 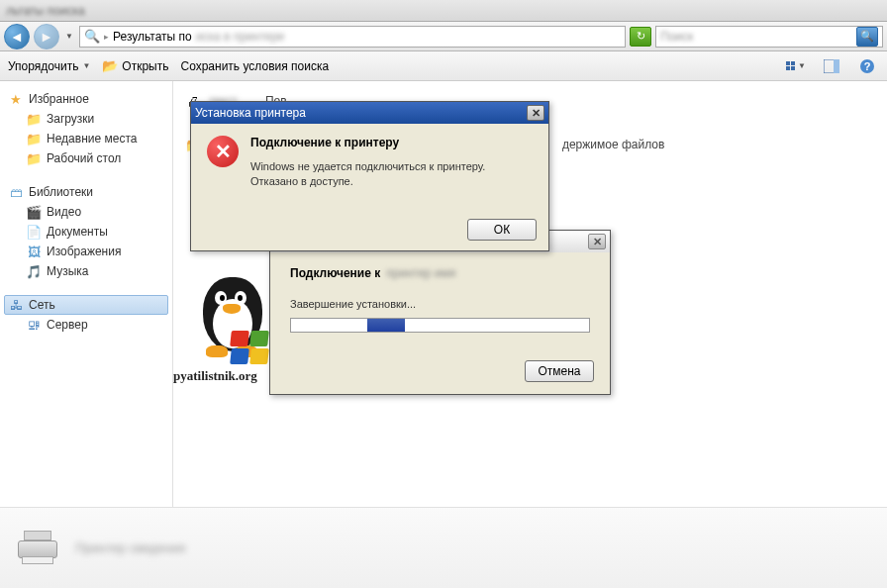 What do you see at coordinates (17, 37) in the screenshot?
I see `back-button: ◄` at bounding box center [17, 37].